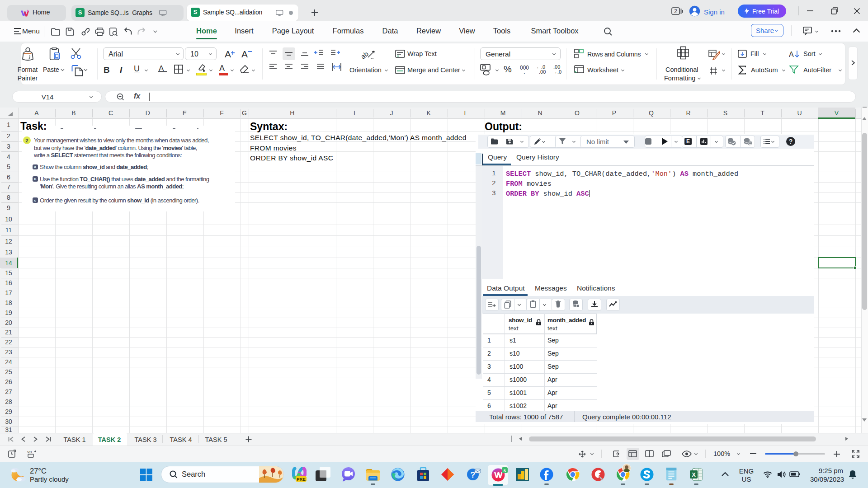 The width and height of the screenshot is (868, 488). Describe the element at coordinates (557, 71) in the screenshot. I see `svg-text: →.0` at that location.